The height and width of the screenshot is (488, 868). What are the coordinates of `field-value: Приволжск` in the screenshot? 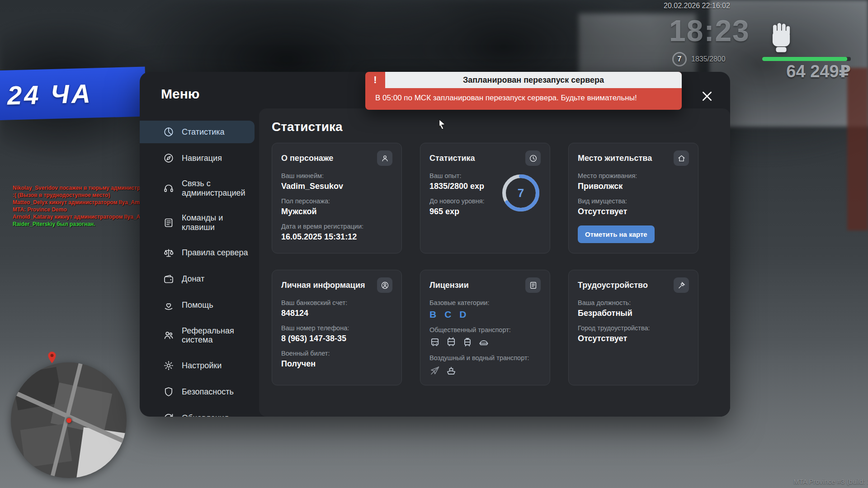 It's located at (633, 186).